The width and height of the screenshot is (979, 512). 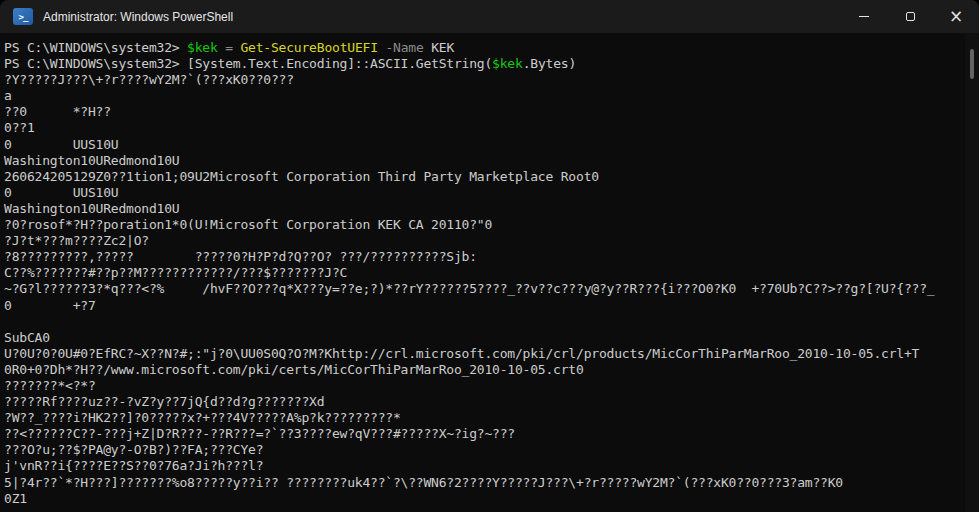 I want to click on terminal-line: 0??1, so click(x=482, y=128).